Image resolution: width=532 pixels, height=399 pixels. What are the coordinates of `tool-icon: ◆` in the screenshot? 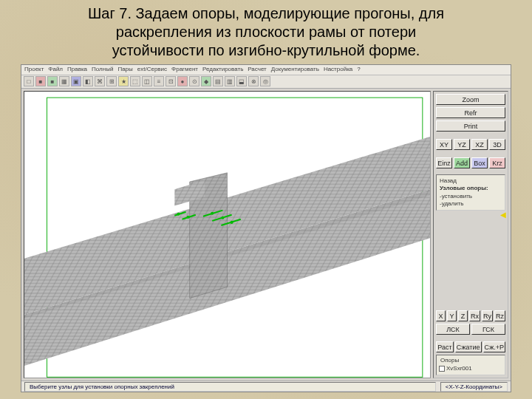 It's located at (206, 81).